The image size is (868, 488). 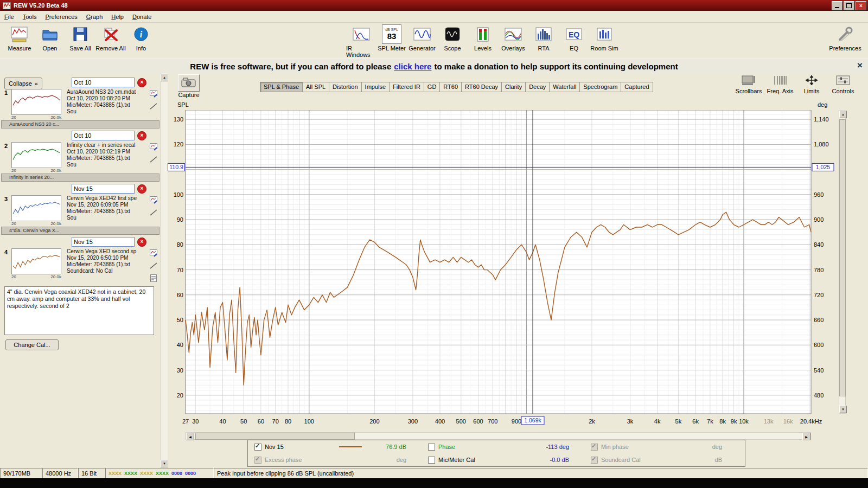 What do you see at coordinates (422, 41) in the screenshot?
I see `toolbar-center-generator-button: Generator` at bounding box center [422, 41].